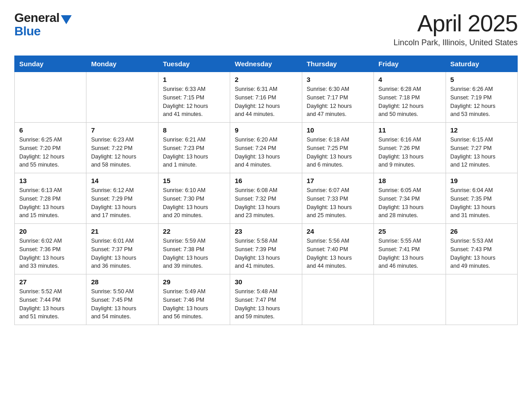 The width and height of the screenshot is (532, 411). I want to click on calendar-cell: 1Sunrise: 6:33 AMSunset: 7:15 PMDaylight…, so click(194, 98).